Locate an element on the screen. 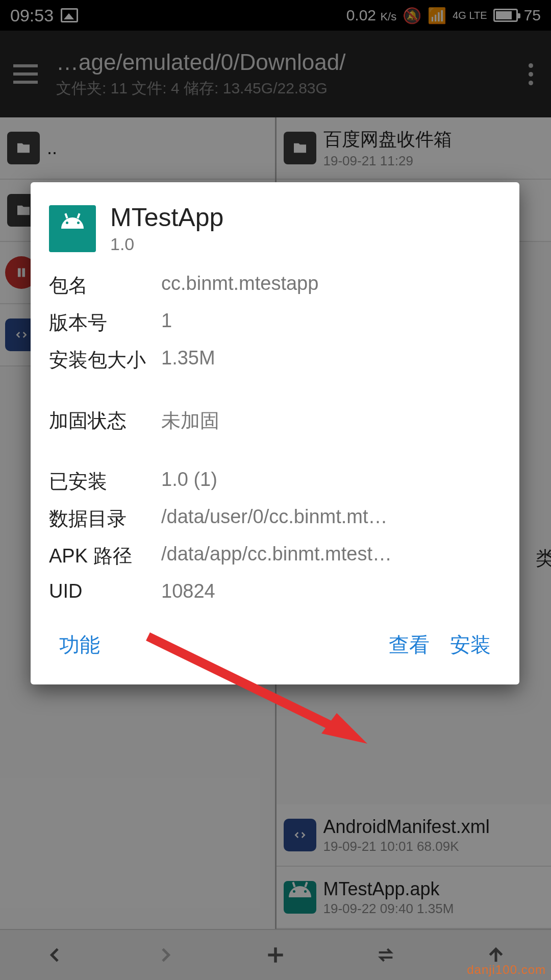 The height and width of the screenshot is (980, 551). label-version-code: 版本号 is located at coordinates (105, 323).